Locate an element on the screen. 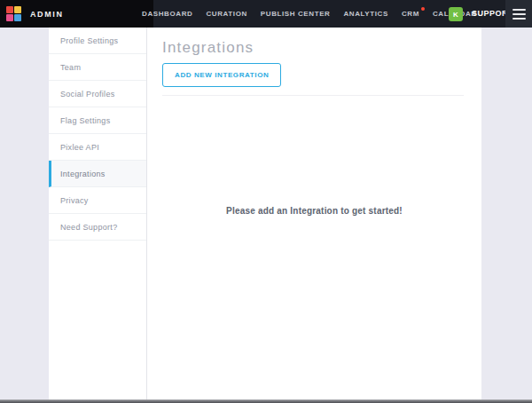  empty-state-message: Please add an Integration to get started… is located at coordinates (314, 211).